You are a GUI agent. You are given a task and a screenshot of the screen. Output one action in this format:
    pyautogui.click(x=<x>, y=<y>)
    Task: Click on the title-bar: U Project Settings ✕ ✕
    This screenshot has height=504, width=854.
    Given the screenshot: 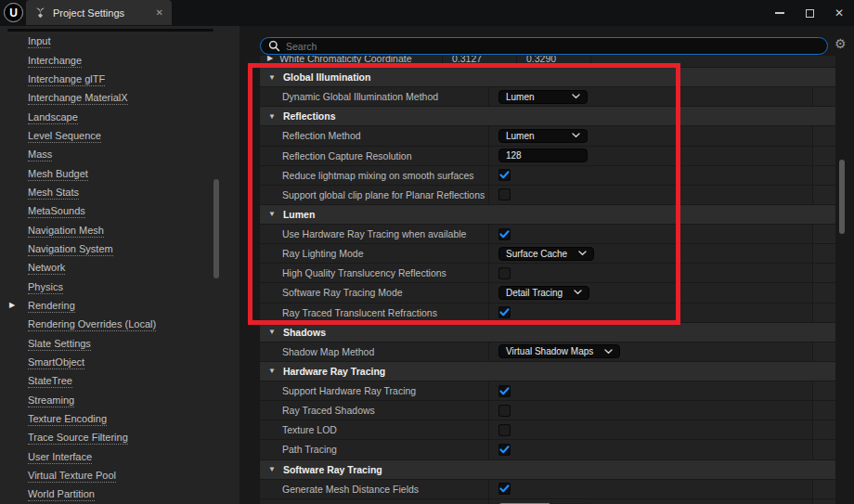 What is the action you would take?
    pyautogui.click(x=427, y=13)
    